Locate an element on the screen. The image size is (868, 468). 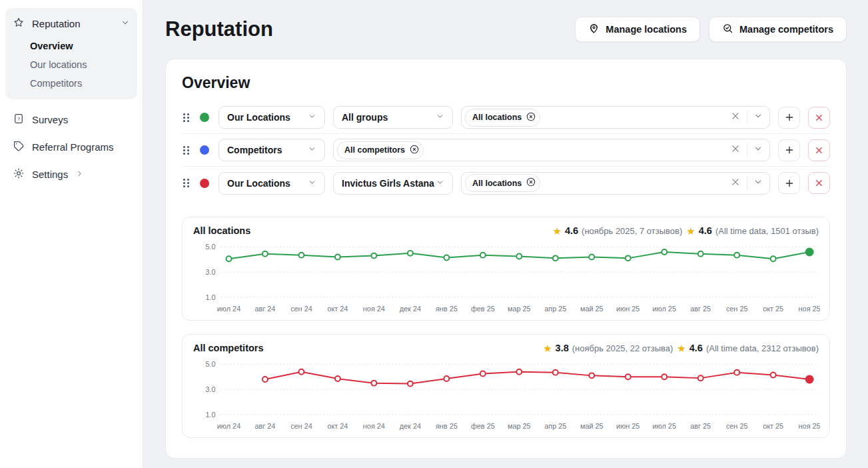
svg-text: авг 25 is located at coordinates (701, 426).